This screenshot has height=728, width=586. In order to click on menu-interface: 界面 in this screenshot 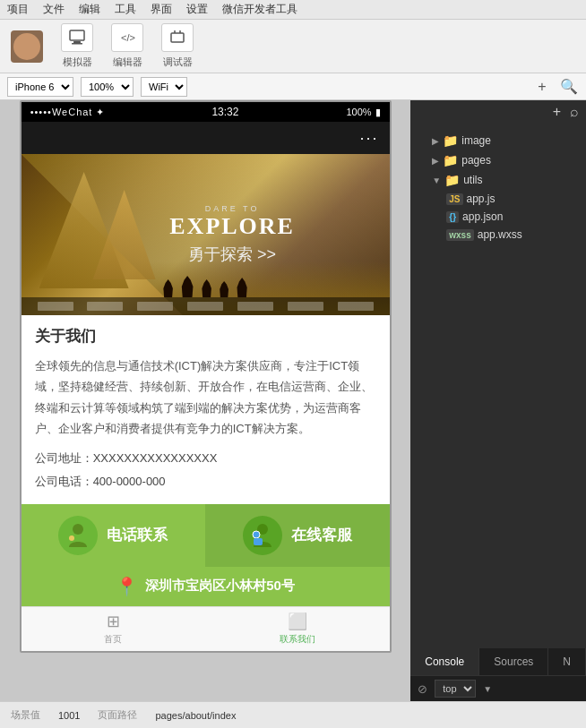, I will do `click(161, 9)`.